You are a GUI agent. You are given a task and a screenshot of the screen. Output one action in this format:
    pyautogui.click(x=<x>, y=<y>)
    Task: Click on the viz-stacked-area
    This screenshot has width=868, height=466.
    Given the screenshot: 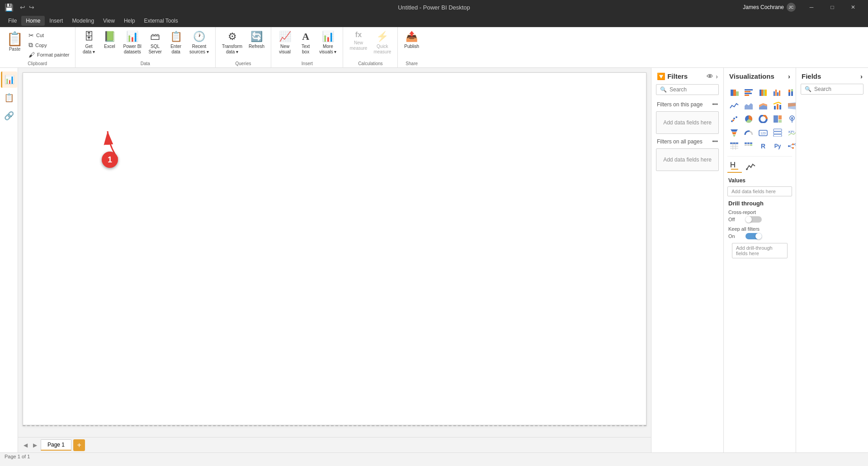 What is the action you would take?
    pyautogui.click(x=763, y=105)
    